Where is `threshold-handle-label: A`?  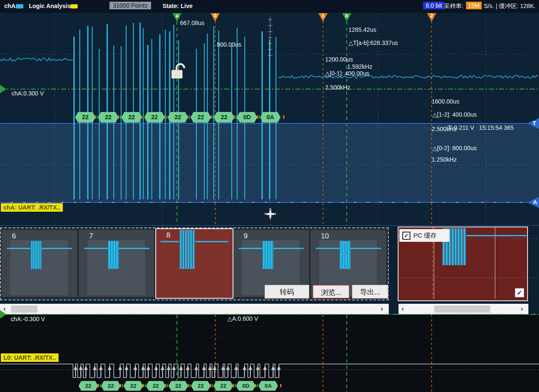
threshold-handle-label: A is located at coordinates (535, 202).